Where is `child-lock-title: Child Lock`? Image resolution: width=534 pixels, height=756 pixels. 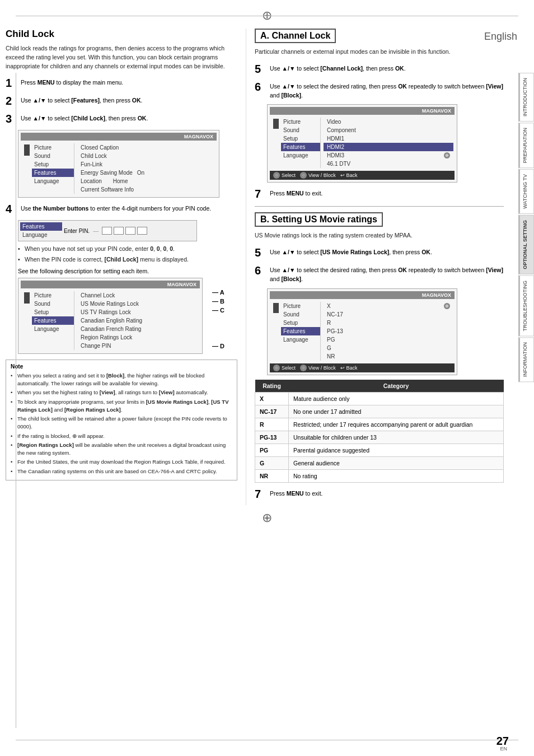 child-lock-title: Child Lock is located at coordinates (121, 34).